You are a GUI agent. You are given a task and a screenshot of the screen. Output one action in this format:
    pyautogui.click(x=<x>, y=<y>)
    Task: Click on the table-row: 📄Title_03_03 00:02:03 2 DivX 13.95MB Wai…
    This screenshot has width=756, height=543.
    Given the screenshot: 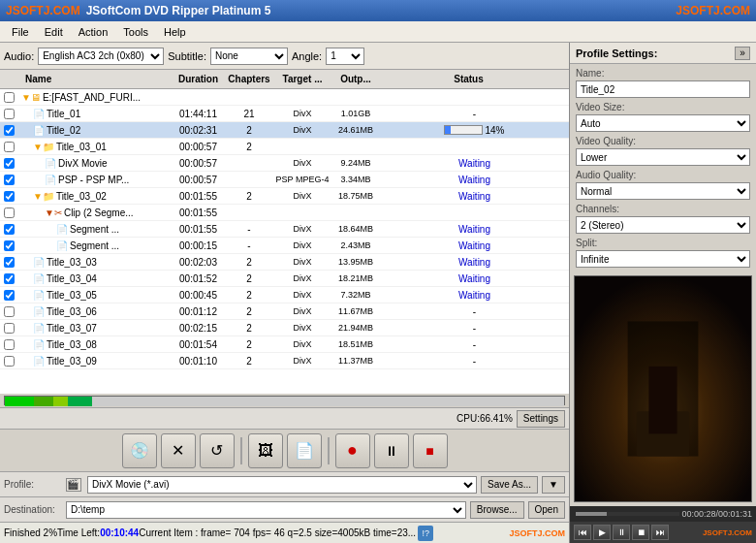 What is the action you would take?
    pyautogui.click(x=285, y=262)
    